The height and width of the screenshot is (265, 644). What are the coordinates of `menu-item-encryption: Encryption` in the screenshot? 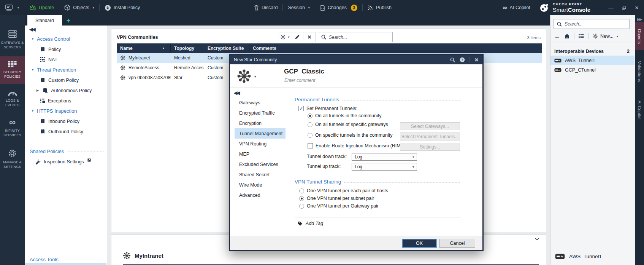 It's located at (260, 123).